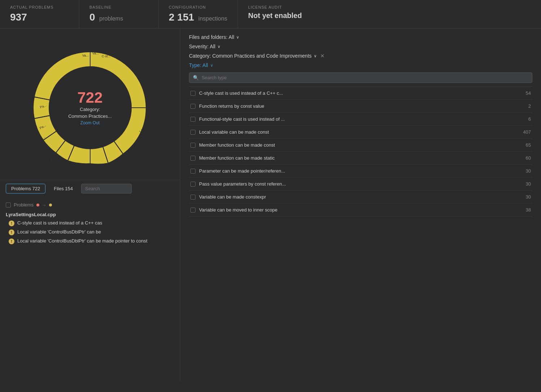 The width and height of the screenshot is (541, 392). What do you see at coordinates (361, 93) in the screenshot?
I see `inspection-name: C-style cast is used instead of a C++ c.…` at bounding box center [361, 93].